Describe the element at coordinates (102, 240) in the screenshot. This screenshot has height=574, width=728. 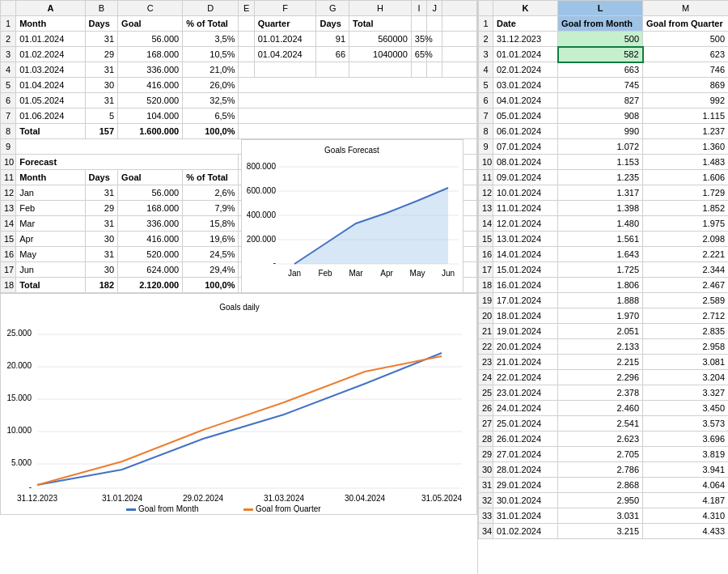
I see `cell-B15: 30` at that location.